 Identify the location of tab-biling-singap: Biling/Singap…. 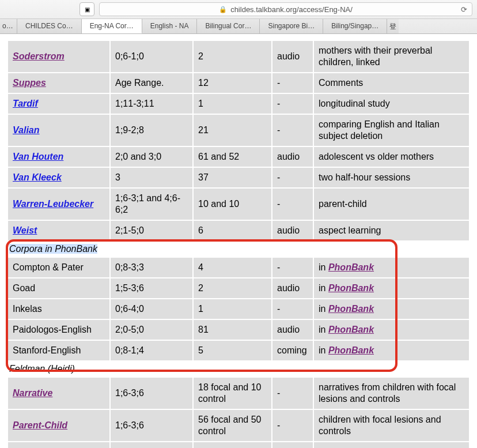
(355, 27).